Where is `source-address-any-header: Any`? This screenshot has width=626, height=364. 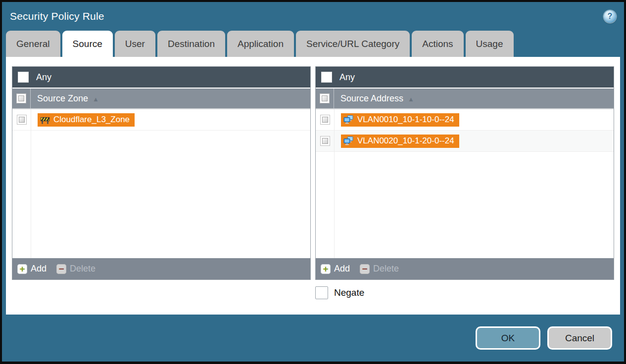
source-address-any-header: Any is located at coordinates (465, 78).